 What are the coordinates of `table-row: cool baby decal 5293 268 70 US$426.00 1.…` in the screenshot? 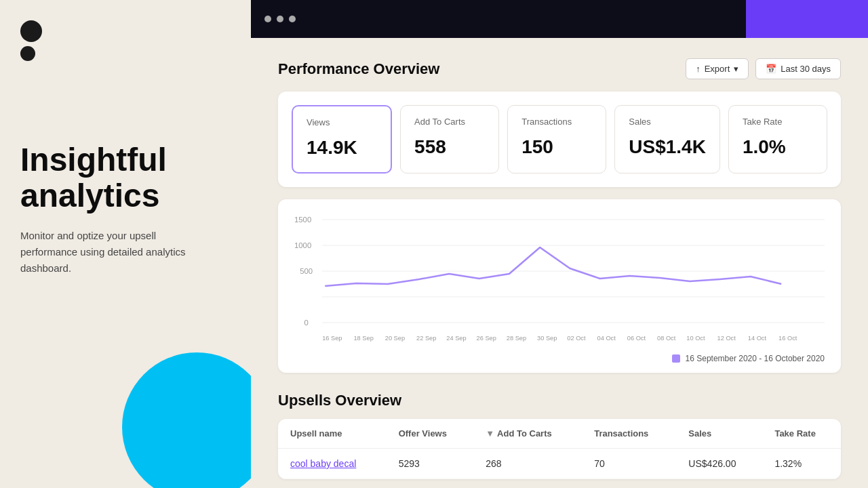 It's located at (559, 464).